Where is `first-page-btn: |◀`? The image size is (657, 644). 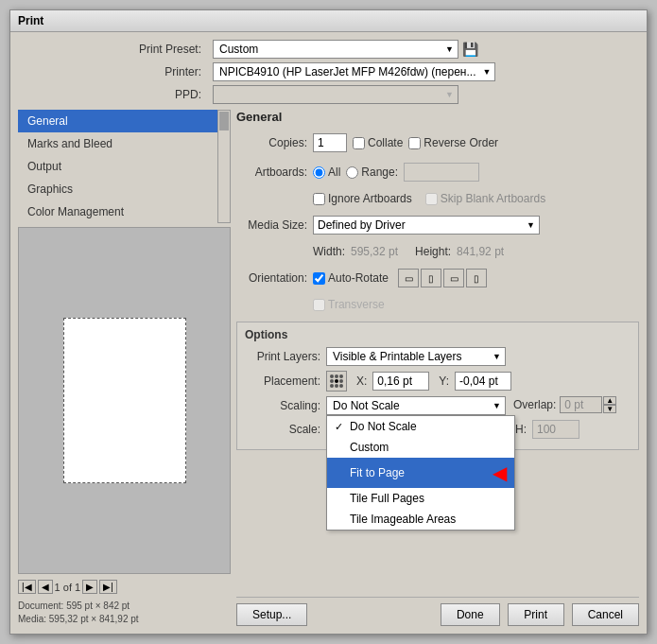 first-page-btn: |◀ is located at coordinates (26, 586).